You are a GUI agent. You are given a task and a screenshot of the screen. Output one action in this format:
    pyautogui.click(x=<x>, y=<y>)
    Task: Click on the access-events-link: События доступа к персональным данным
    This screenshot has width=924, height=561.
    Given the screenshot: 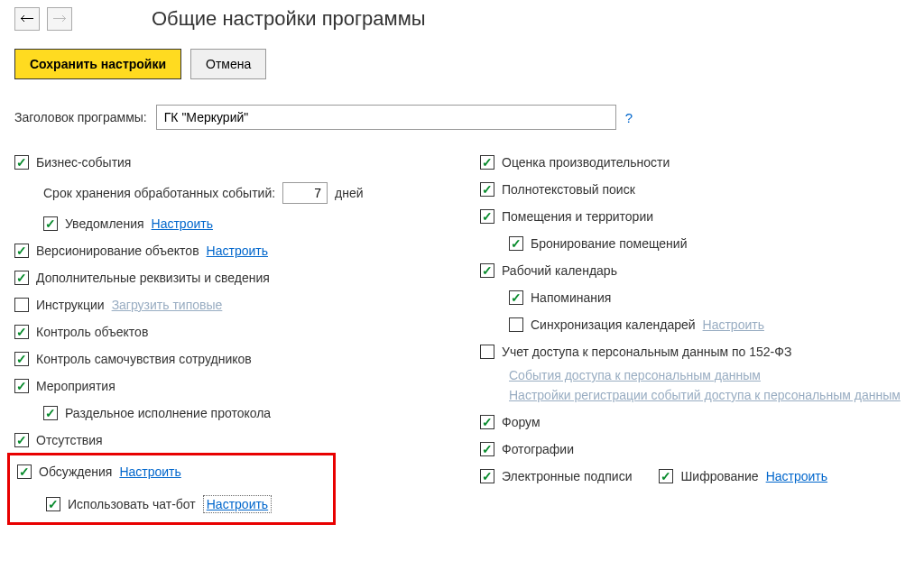 What is the action you would take?
    pyautogui.click(x=709, y=375)
    